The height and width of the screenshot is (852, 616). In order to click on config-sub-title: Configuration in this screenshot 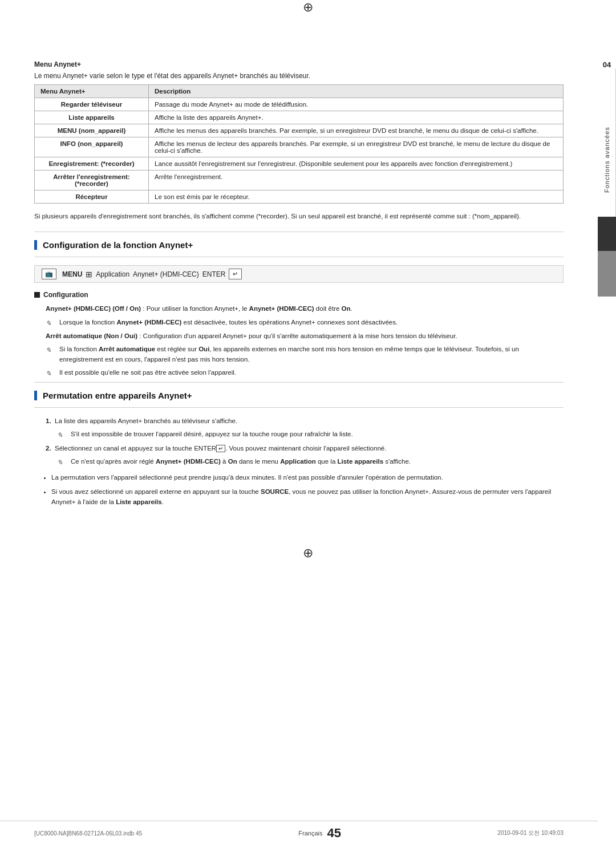, I will do `click(299, 295)`.